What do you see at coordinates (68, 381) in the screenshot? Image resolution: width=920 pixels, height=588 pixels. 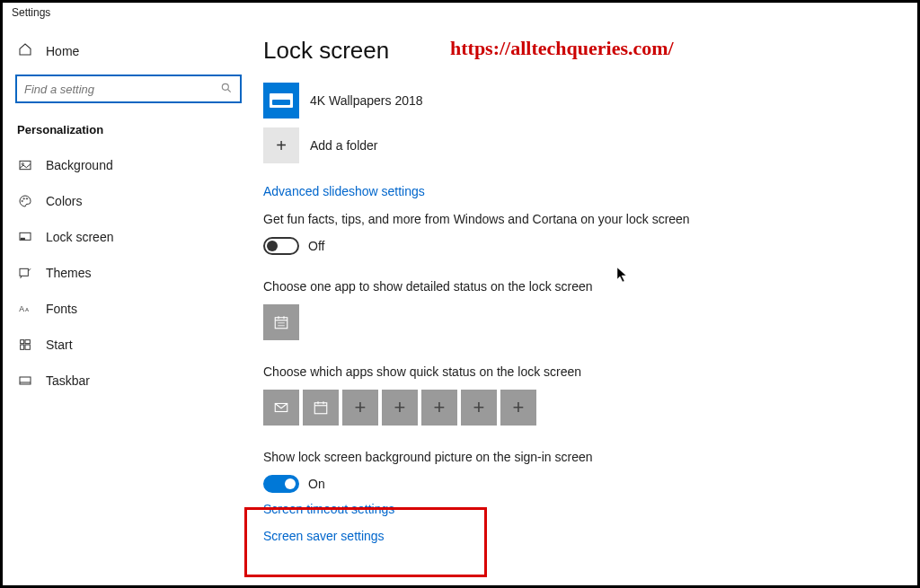 I see `sidebar-item-label: Taskbar` at bounding box center [68, 381].